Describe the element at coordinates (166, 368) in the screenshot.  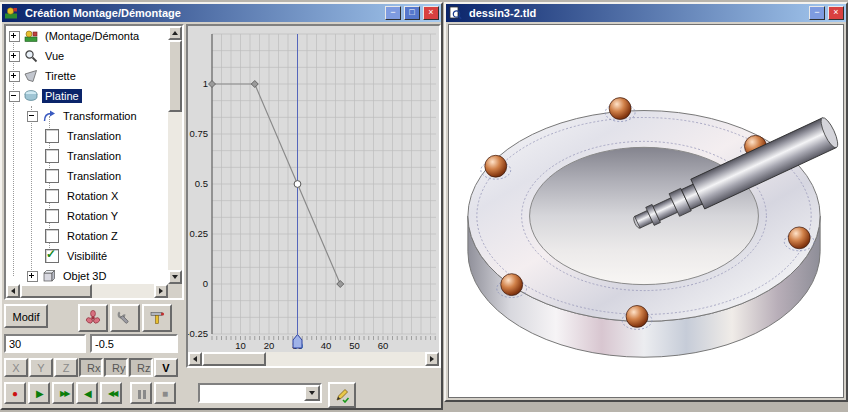
I see `axis-v-button: V` at that location.